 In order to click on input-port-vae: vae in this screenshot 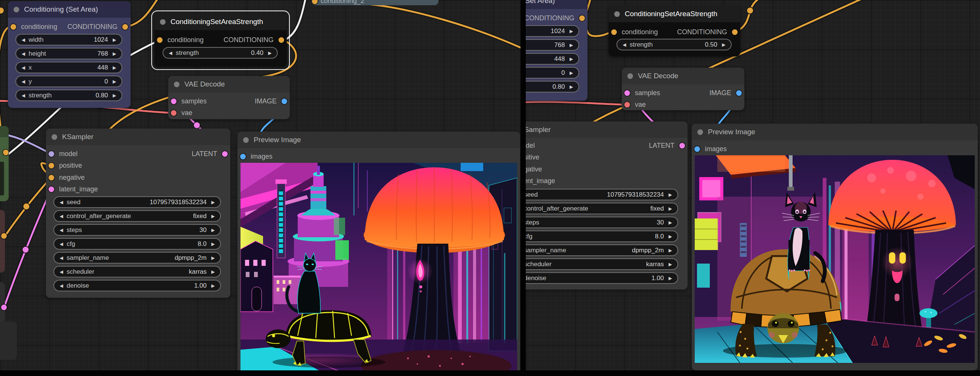, I will do `click(635, 105)`.